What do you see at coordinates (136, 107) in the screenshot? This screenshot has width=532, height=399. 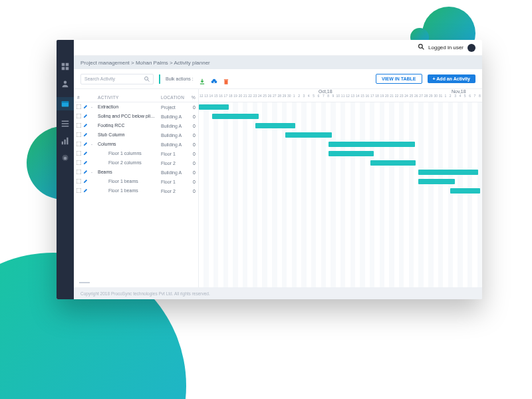 I see `activity-row: -ExtractionProject0` at bounding box center [136, 107].